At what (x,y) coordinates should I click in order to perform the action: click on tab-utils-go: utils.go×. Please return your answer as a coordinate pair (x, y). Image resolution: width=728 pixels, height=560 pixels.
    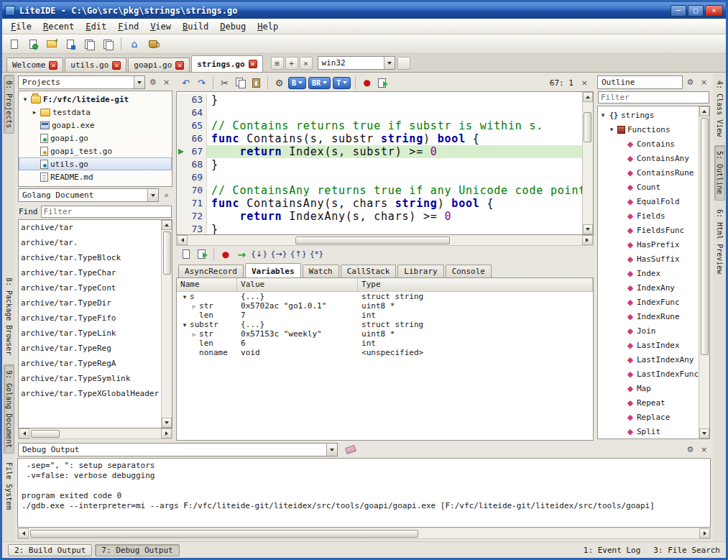
    Looking at the image, I should click on (96, 65).